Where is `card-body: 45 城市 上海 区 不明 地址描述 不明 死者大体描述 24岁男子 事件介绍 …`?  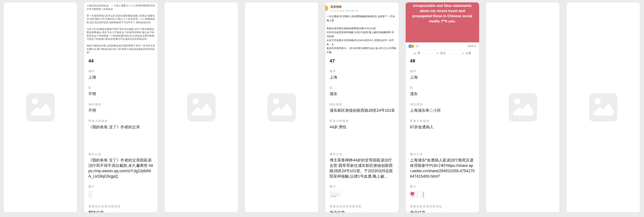 card-body: 45 城市 上海 区 不明 地址描述 不明 死者大体描述 24岁男子 事件介绍 … is located at coordinates (201, 213).